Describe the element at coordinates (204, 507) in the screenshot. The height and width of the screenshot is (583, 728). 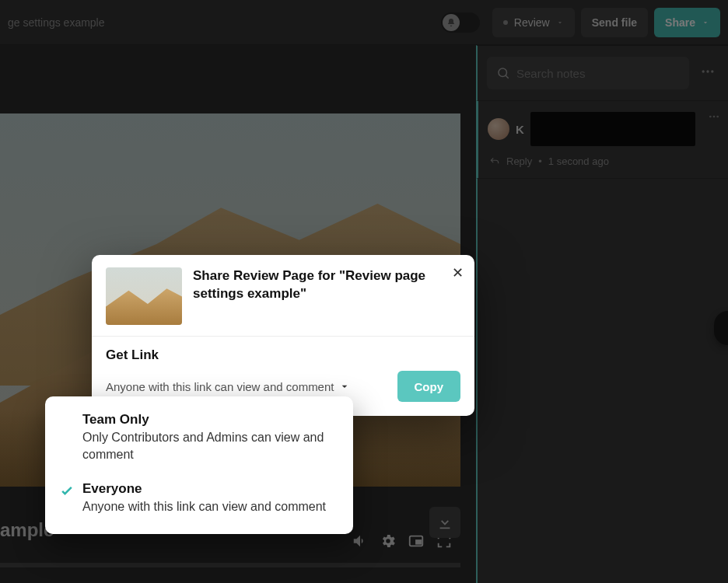
I see `option-sublabel: Anyone with this link can view and comme…` at that location.